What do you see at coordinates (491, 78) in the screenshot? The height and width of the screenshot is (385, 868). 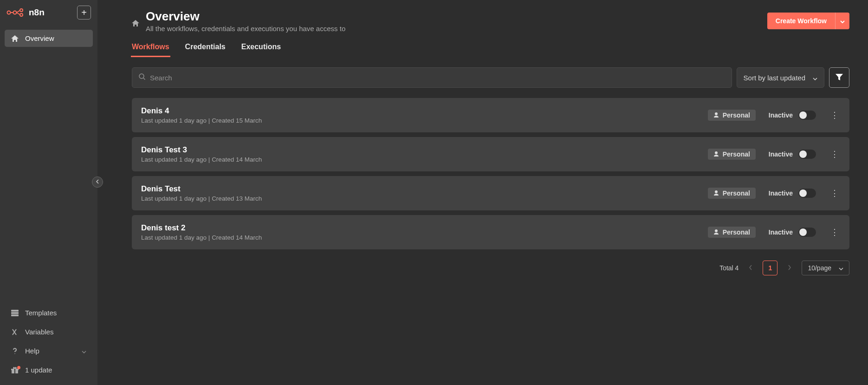 I see `controls-row: Sort by last updated` at bounding box center [491, 78].